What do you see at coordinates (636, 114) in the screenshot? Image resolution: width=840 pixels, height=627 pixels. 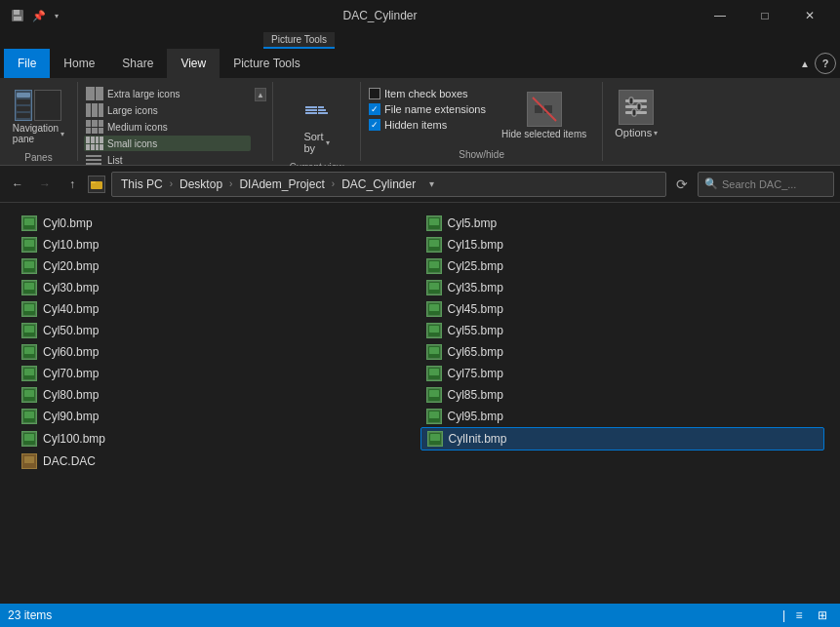 I see `options-button: Options ▾` at bounding box center [636, 114].